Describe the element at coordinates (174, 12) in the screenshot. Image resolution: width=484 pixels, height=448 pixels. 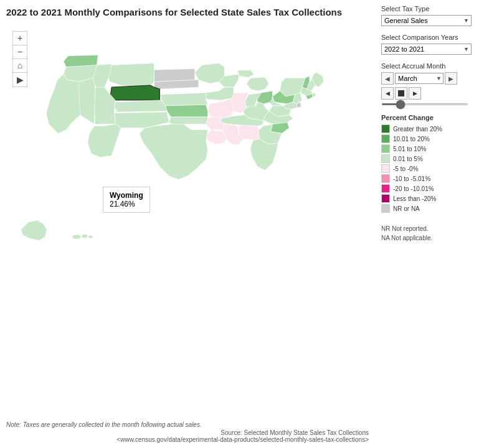
I see `page-title: 2022 to 2021 Monthly Comparisons for Sel…` at that location.